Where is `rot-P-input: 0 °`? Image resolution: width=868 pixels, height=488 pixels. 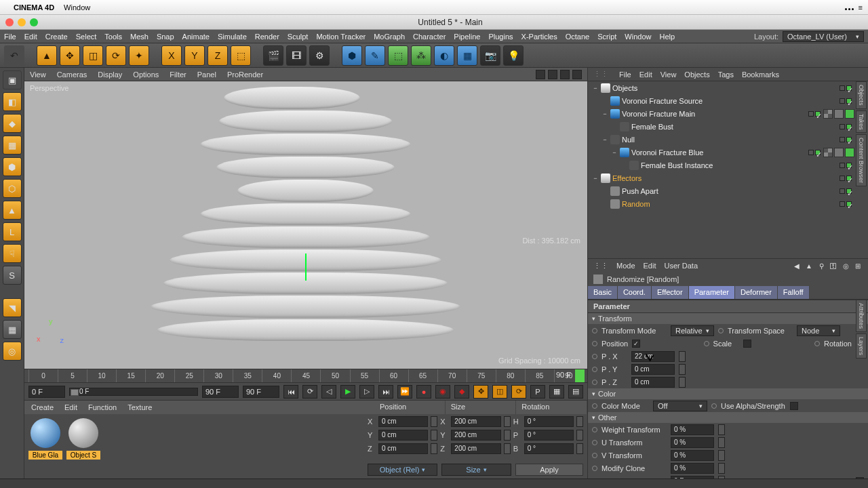 rot-P-input: 0 ° is located at coordinates (549, 435).